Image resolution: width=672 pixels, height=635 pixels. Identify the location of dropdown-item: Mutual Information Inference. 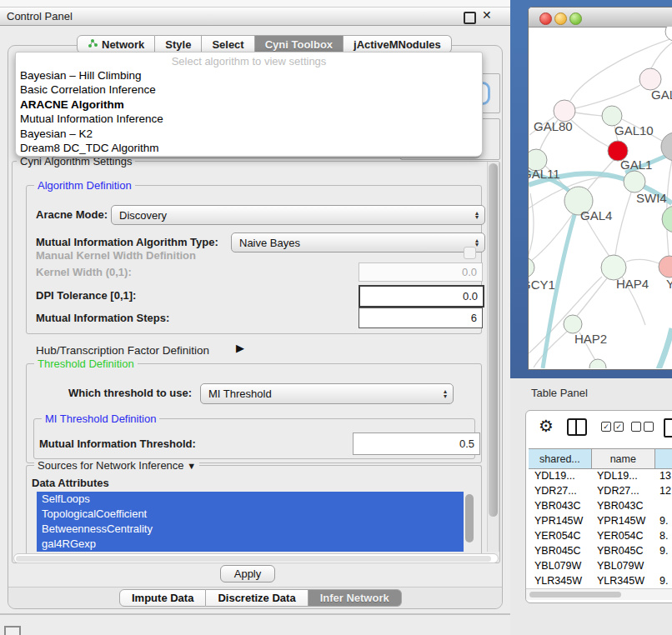
(248, 118).